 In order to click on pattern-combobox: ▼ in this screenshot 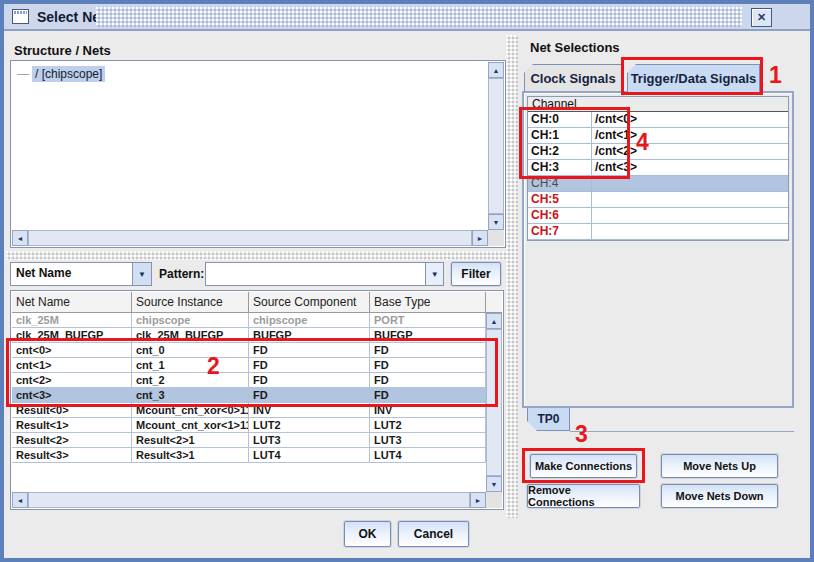, I will do `click(324, 274)`.